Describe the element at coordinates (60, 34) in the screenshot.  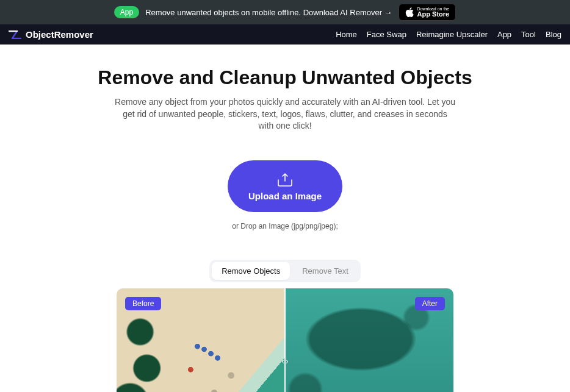
I see `logo-text: ObjectRemover` at that location.